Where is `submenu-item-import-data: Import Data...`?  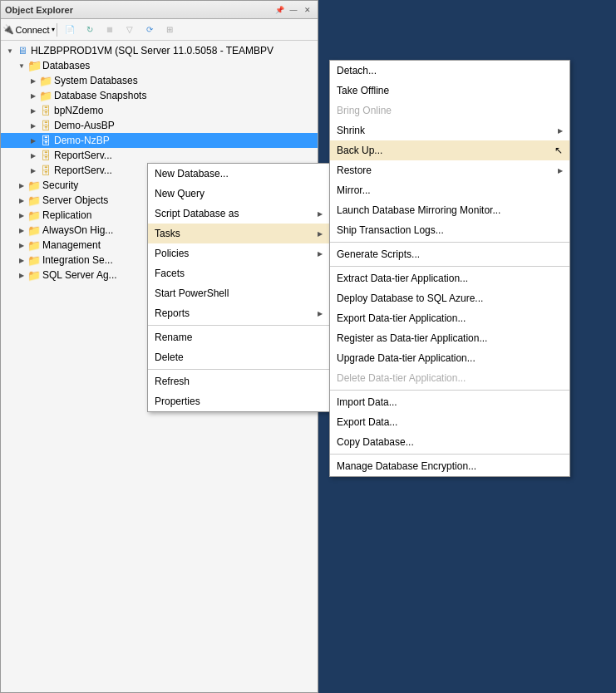
submenu-item-import-data: Import Data... is located at coordinates (450, 402).